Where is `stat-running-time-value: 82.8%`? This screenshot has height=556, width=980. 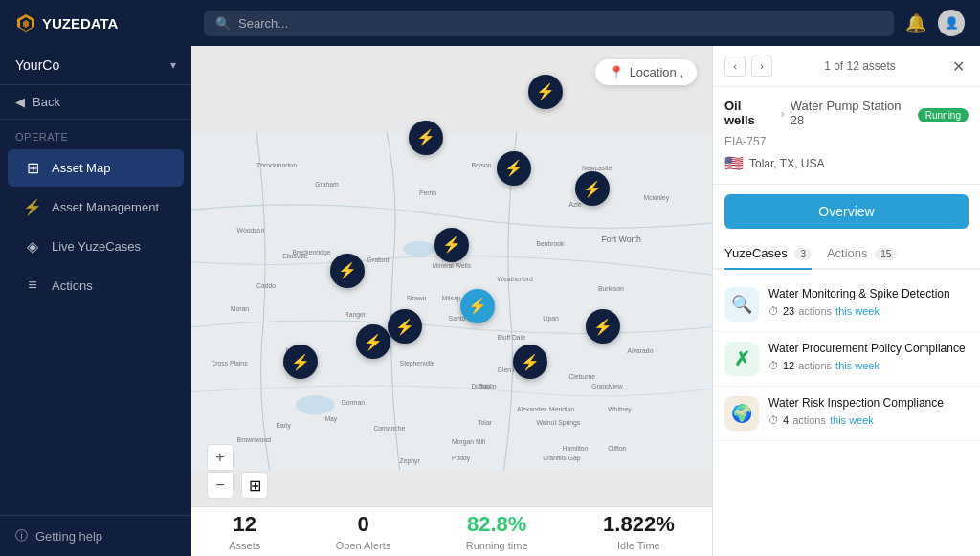 stat-running-time-value: 82.8% is located at coordinates (498, 524).